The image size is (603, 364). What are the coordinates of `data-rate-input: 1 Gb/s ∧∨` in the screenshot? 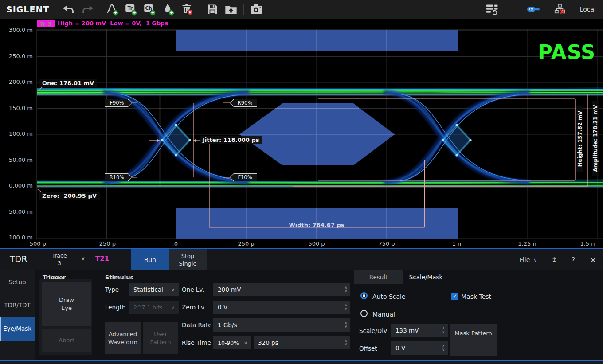 It's located at (282, 325).